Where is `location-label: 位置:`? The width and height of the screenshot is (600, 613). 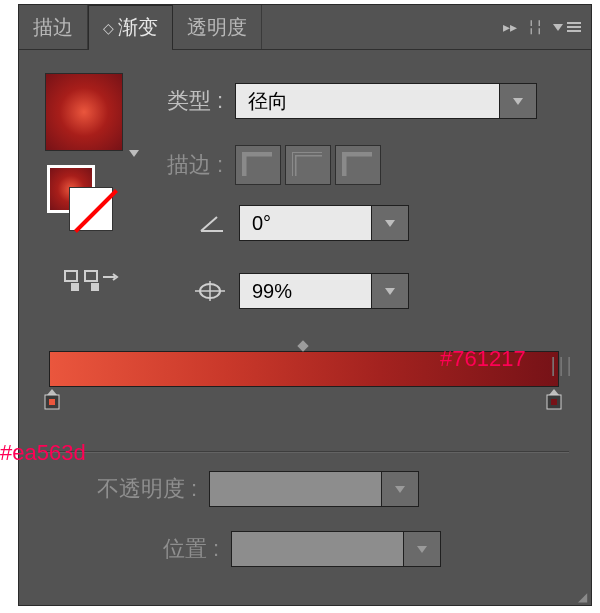
location-label: 位置: is located at coordinates (191, 549).